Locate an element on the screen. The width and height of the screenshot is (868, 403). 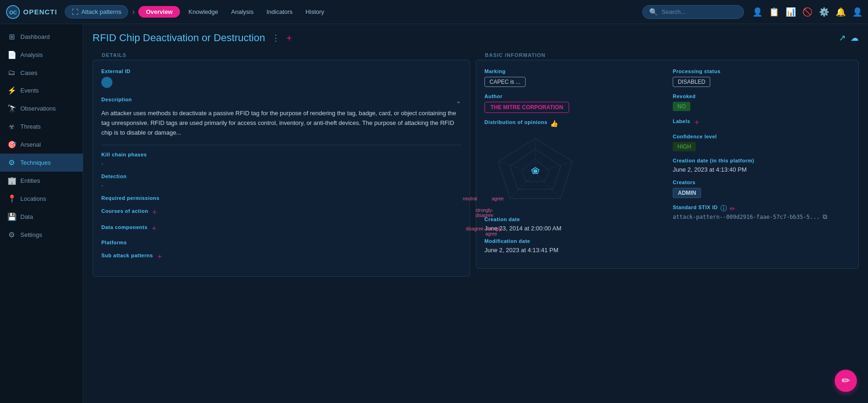
stix-id-section: Standard STIX ID ⓘ ✏ attack-pattern--009… is located at coordinates (762, 213).